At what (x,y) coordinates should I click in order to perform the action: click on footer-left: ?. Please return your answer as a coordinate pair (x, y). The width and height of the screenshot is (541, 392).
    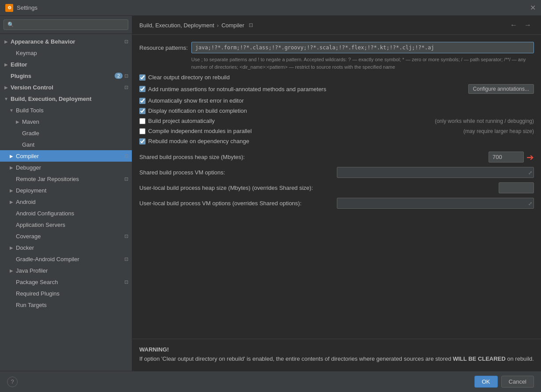
    Looking at the image, I should click on (12, 382).